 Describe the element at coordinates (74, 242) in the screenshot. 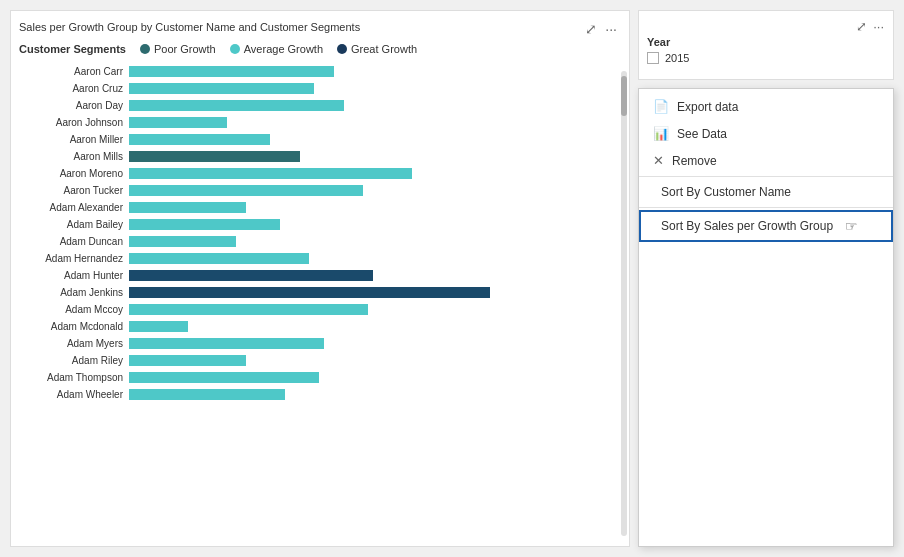

I see `bar-label: Adam Duncan` at that location.